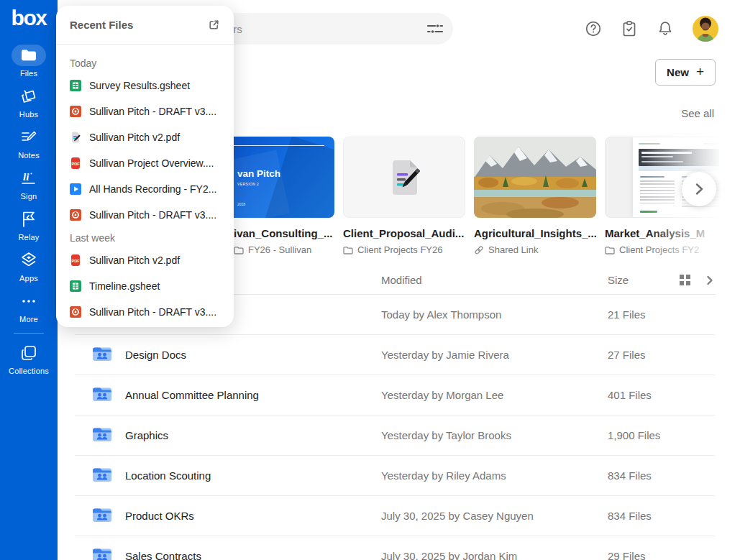  What do you see at coordinates (152, 189) in the screenshot?
I see `recent-file-name: All Hands Recording - FY2...` at bounding box center [152, 189].